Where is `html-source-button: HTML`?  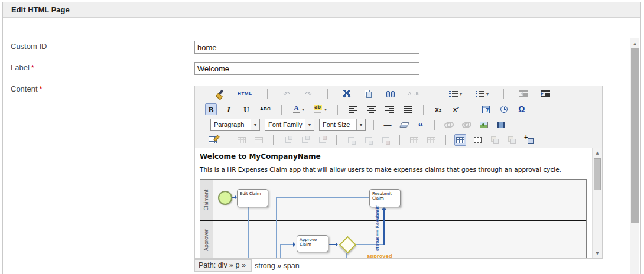 html-source-button: HTML is located at coordinates (245, 94).